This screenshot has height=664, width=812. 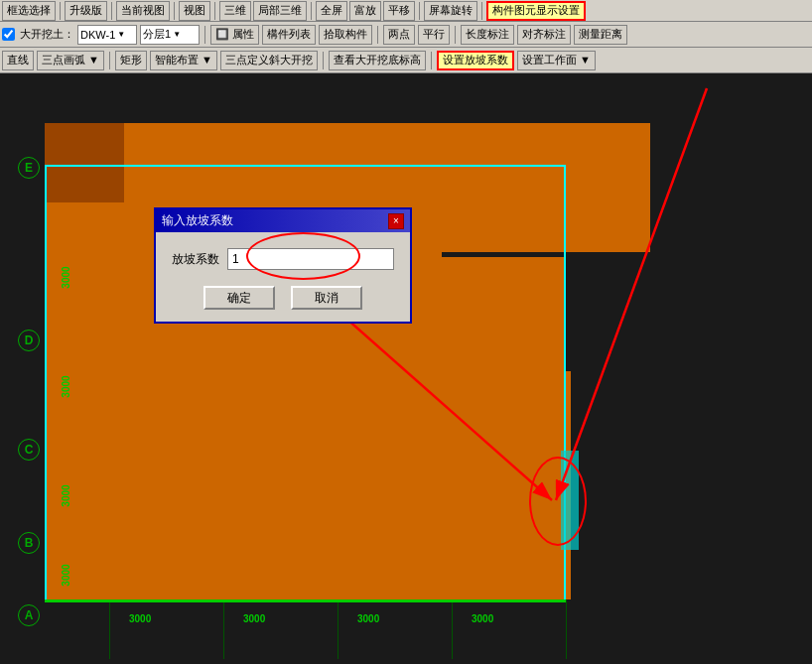 What do you see at coordinates (406, 61) in the screenshot?
I see `toolbar-row-3: 直线 三点画弧 ▼ 矩形 智能布置 ▼ 三点定义斜大开挖 查看大开挖底标高 设置…` at bounding box center [406, 61].